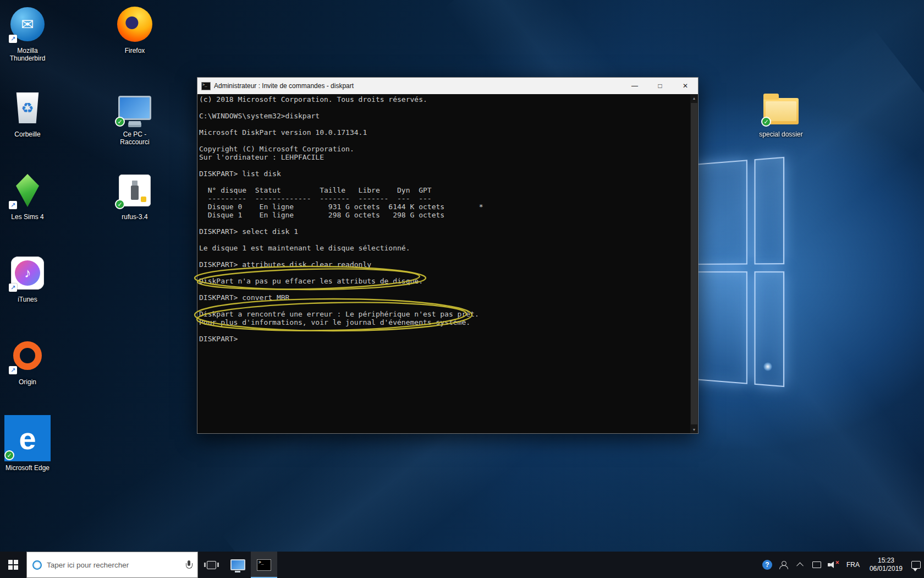 The image size is (924, 578). Describe the element at coordinates (833, 565) in the screenshot. I see `volume-muted-icon: ✕` at that location.